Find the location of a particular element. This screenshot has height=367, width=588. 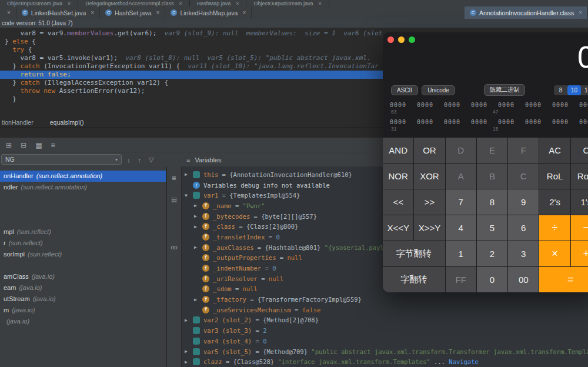

variable-row: ▶f_tfactory = {TransformerFactoryImpl@55… is located at coordinates (386, 299).